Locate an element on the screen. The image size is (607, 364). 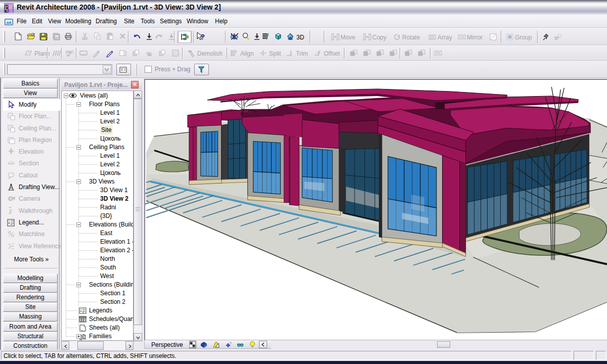
svg-text: Copy is located at coordinates (379, 37).